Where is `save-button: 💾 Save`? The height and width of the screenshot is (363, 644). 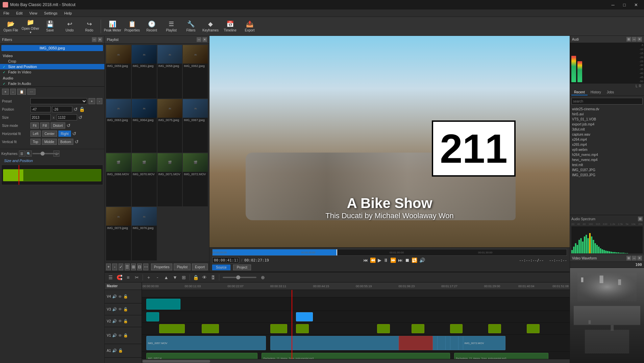 save-button: 💾 Save is located at coordinates (50, 26).